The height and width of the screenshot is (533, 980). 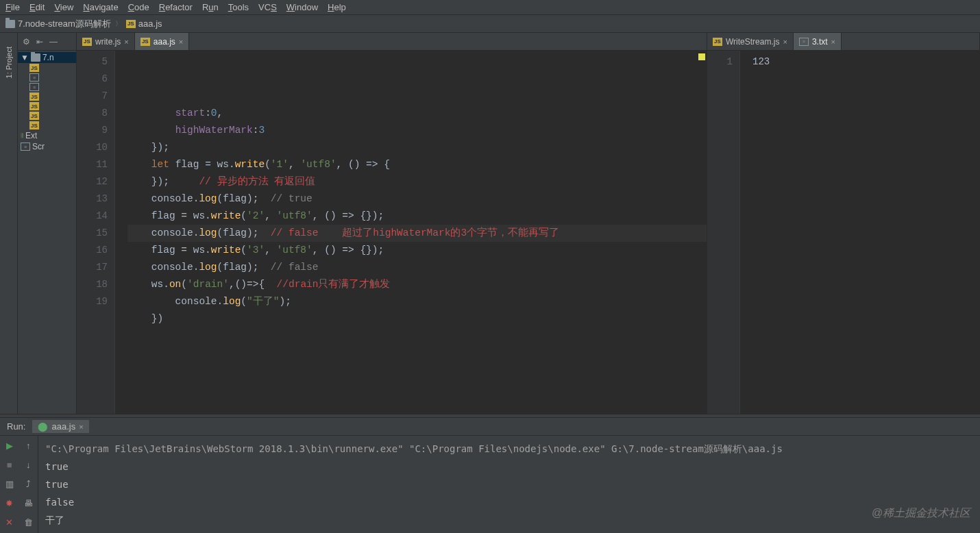 What do you see at coordinates (47, 223) in the screenshot?
I see `project-panel: ⚙ ⇤ — ▼ 7.n JS ≡ ≡ JS JS JS JS ⫴Ext ≡Scr` at bounding box center [47, 223].